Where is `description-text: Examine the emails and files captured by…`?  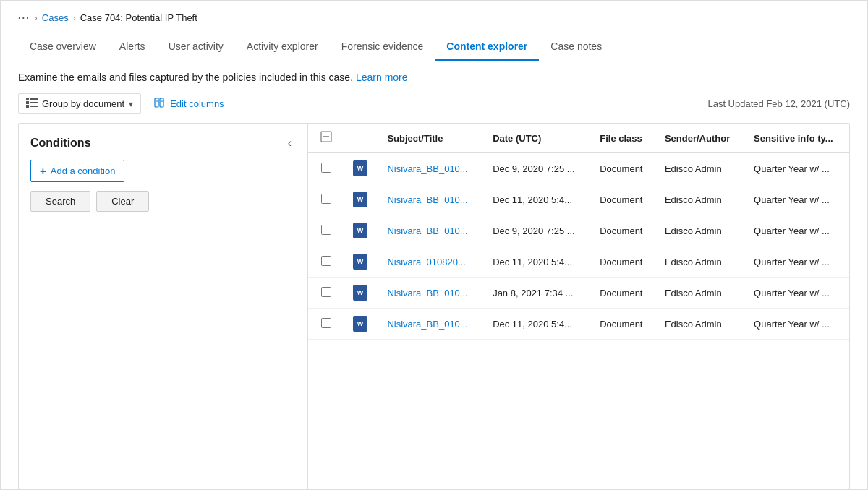 description-text: Examine the emails and files captured by… is located at coordinates (185, 77).